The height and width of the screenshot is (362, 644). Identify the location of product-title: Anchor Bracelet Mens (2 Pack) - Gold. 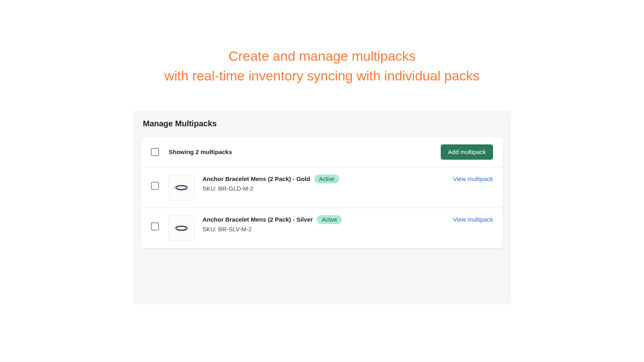
(256, 179).